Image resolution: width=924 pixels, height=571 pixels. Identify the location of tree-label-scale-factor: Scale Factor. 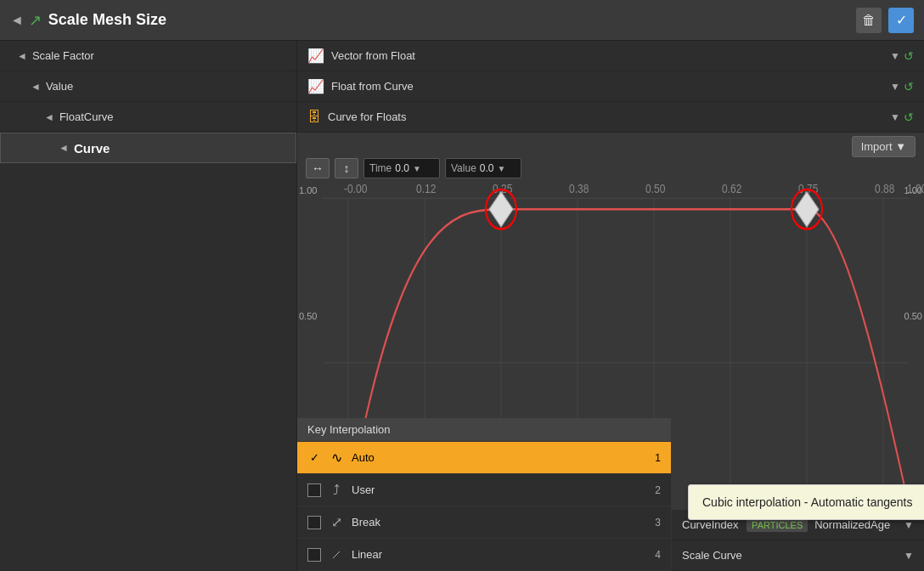
(63, 56).